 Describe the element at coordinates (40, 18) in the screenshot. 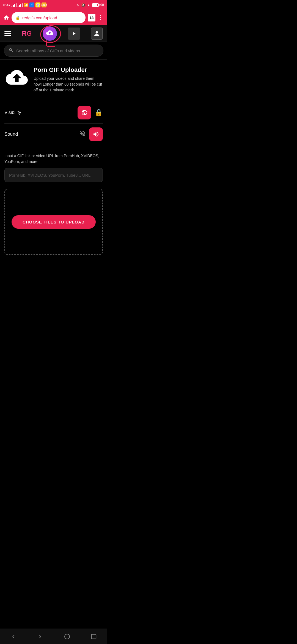

I see `url-display: redgifs.com/upload` at that location.